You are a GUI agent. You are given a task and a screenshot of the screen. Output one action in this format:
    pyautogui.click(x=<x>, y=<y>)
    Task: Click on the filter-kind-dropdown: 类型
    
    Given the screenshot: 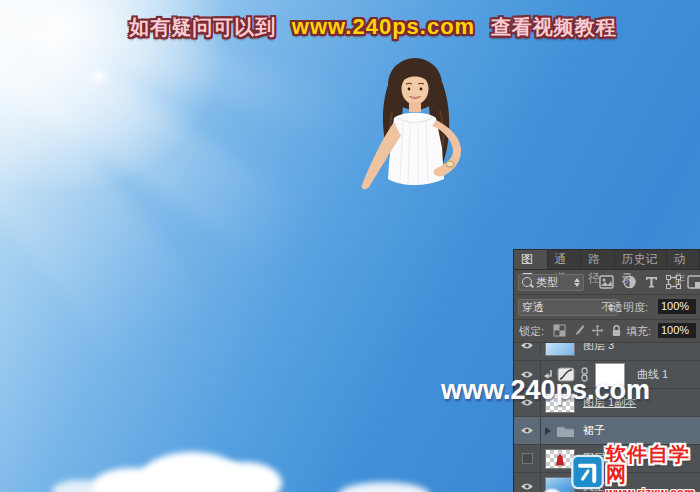 What is the action you would take?
    pyautogui.click(x=551, y=282)
    